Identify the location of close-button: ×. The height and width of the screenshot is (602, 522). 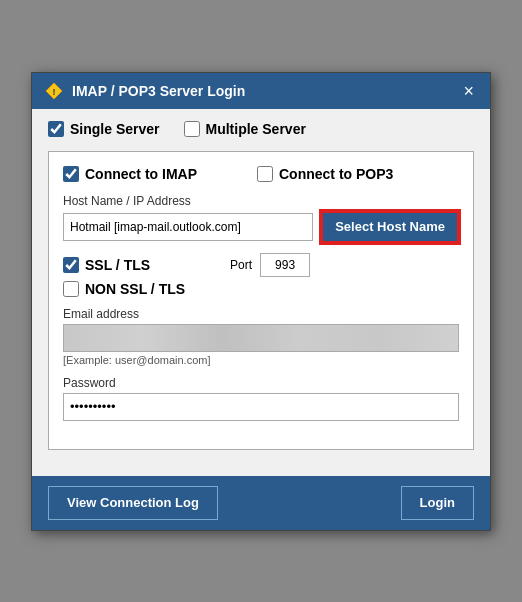
(468, 91).